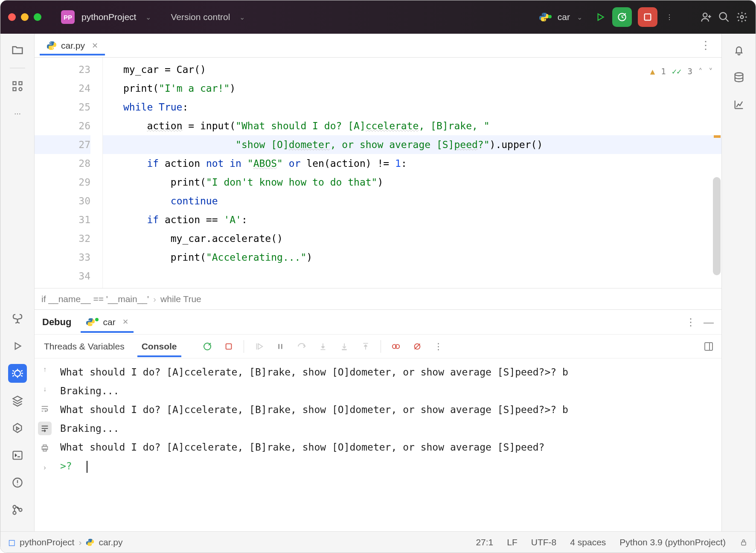 This screenshot has width=756, height=553. What do you see at coordinates (69, 466) in the screenshot?
I see `console-prompt: >?` at bounding box center [69, 466].